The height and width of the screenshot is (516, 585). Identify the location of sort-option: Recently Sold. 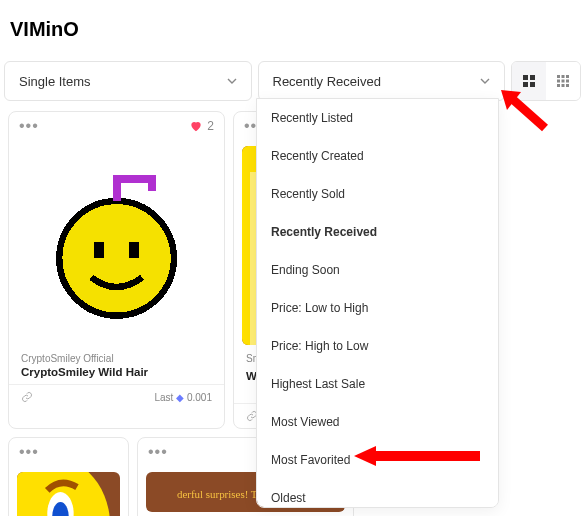
(378, 194).